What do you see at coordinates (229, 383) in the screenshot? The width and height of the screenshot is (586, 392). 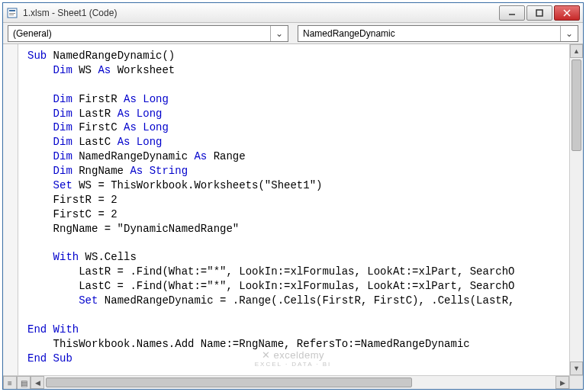 I see `hscroll-thumb` at bounding box center [229, 383].